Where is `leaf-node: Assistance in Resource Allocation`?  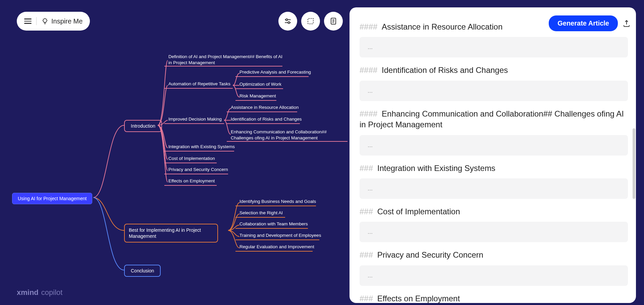
leaf-node: Assistance in Resource Allocation is located at coordinates (265, 107).